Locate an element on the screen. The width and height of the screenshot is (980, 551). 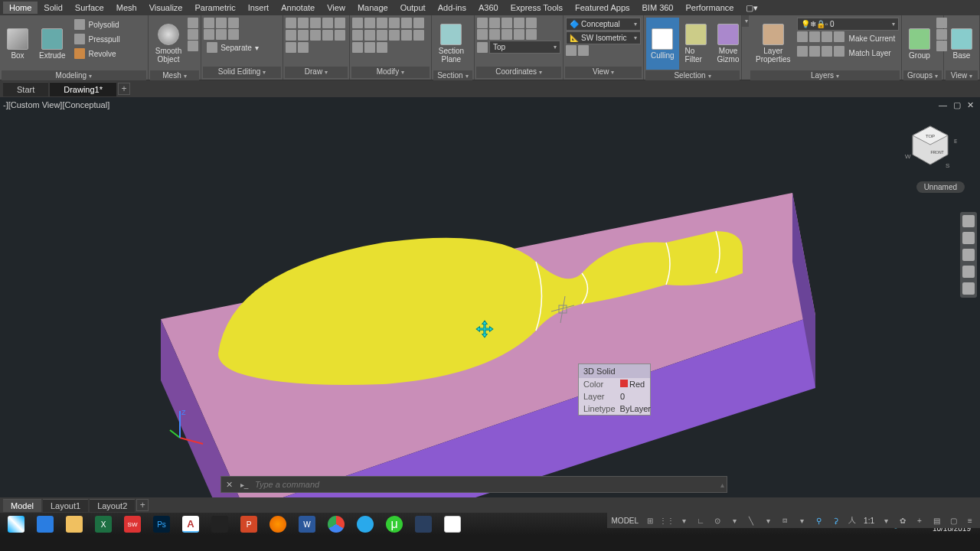
move-icon is located at coordinates (358, 23).